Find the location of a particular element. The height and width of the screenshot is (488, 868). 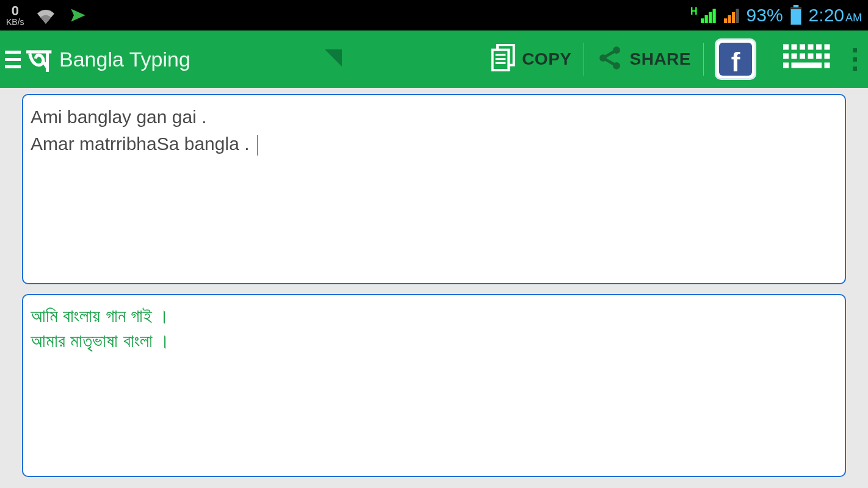

battery-icon is located at coordinates (796, 15).